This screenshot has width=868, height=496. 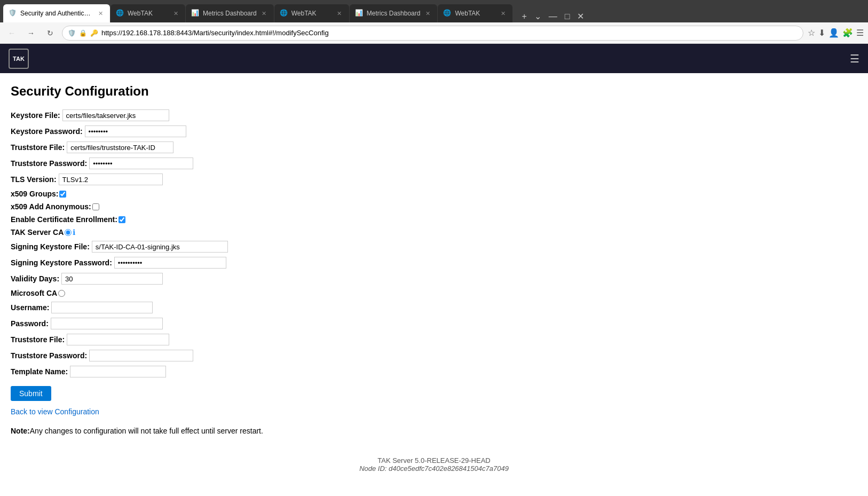 I want to click on validity-days-label: Validity Days:, so click(x=35, y=279).